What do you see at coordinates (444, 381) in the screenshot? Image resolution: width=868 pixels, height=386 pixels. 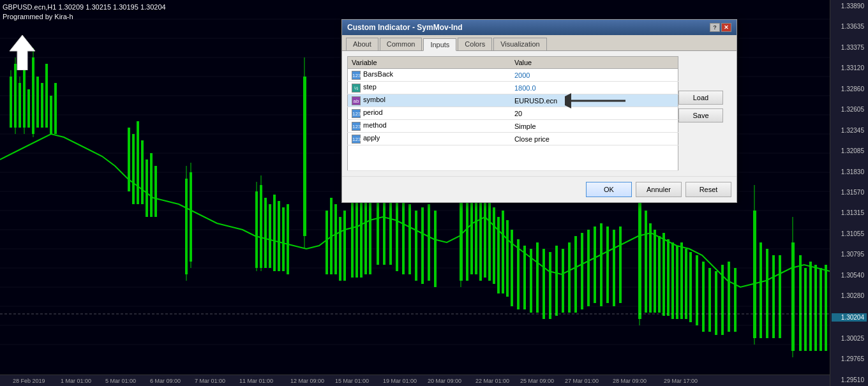 I see `time-label: 20 Mar 09:00` at bounding box center [444, 381].